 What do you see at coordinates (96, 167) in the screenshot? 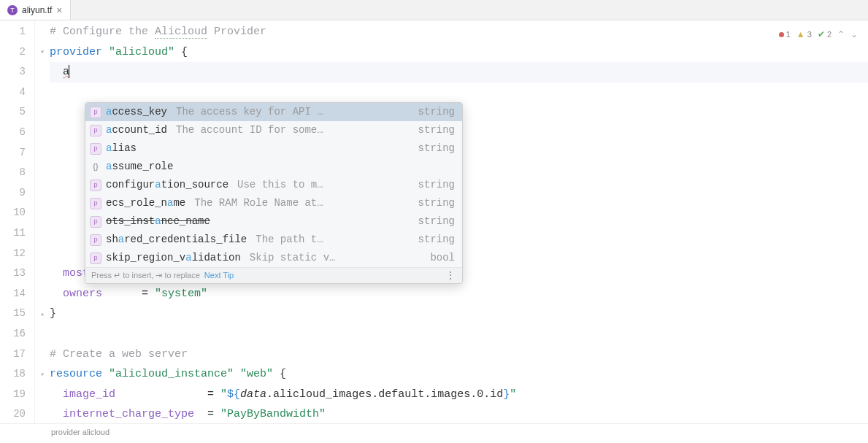
I see `block-kind-icon: {}` at bounding box center [96, 167].